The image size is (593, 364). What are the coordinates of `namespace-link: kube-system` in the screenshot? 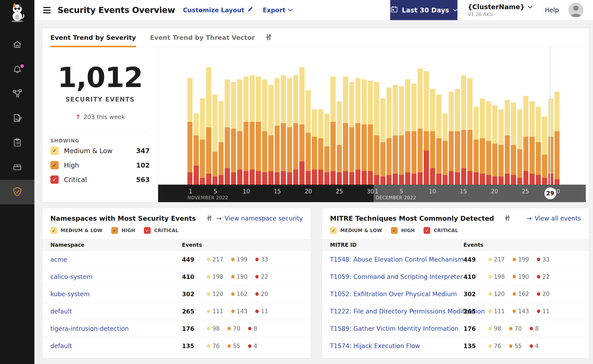 It's located at (70, 294).